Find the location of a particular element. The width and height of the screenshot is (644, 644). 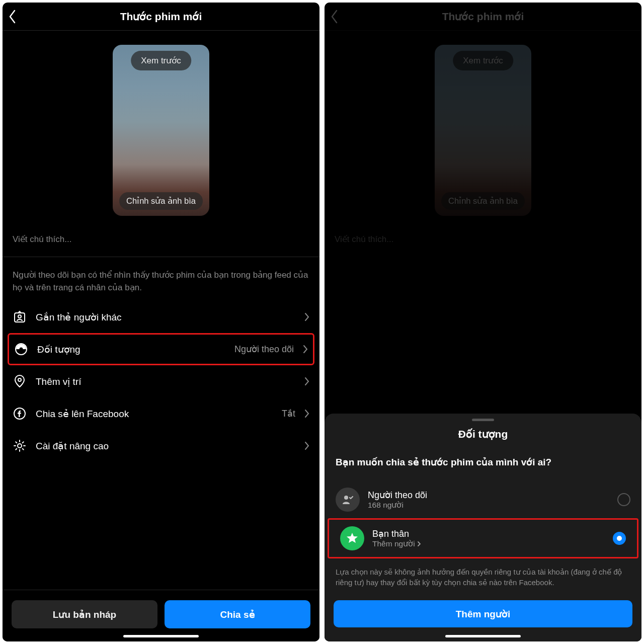

row-facebook: Chia sẻ lên Facebook Tắt is located at coordinates (161, 414).